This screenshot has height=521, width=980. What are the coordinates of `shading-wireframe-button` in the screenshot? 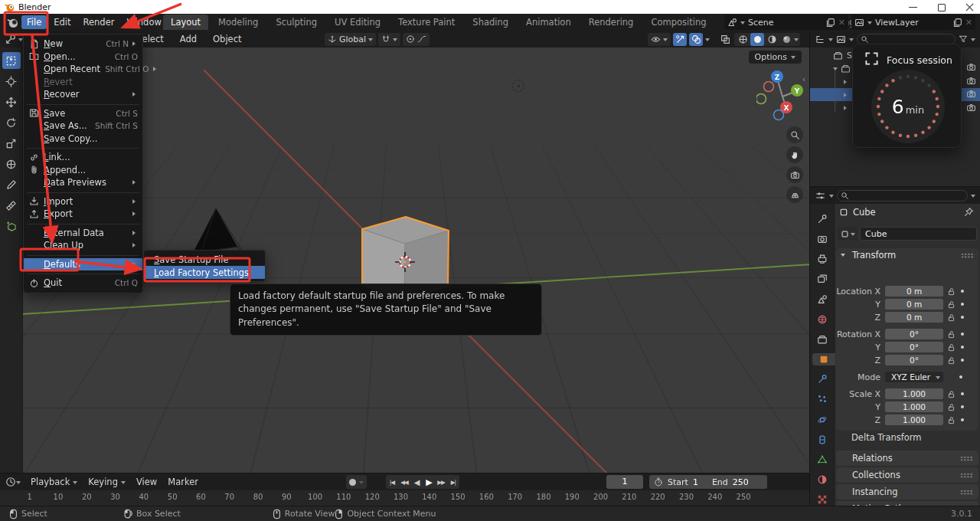 It's located at (743, 40).